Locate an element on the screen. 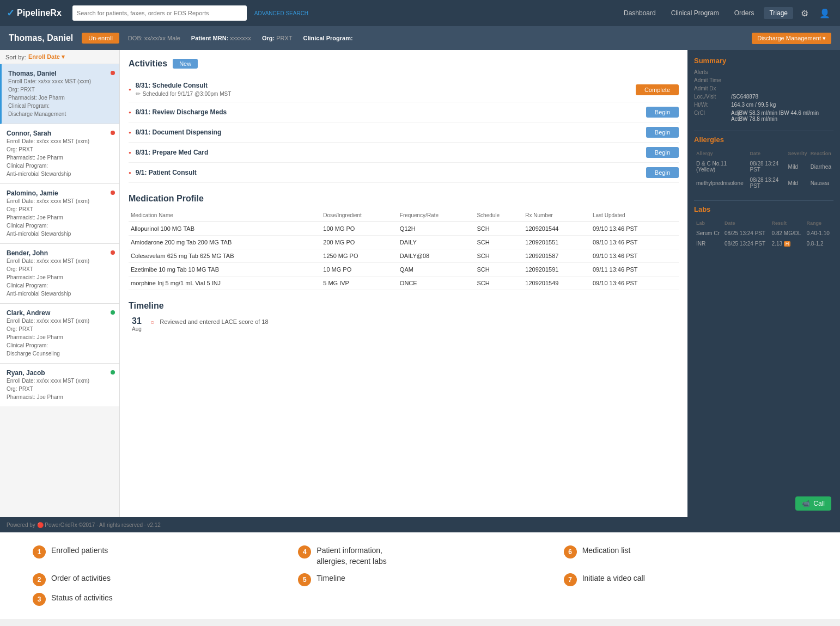  sort-dropdown: Enroll Date ▾ is located at coordinates (47, 57).